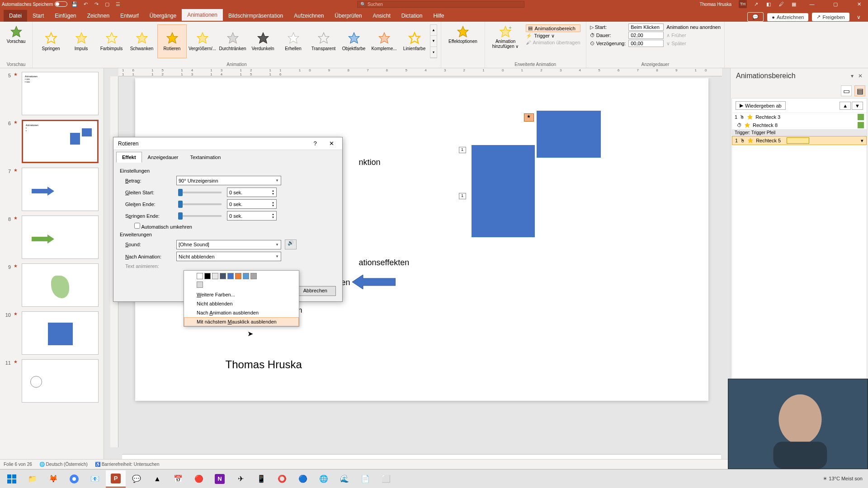  I want to click on app-icon: 🔴, so click(199, 479).